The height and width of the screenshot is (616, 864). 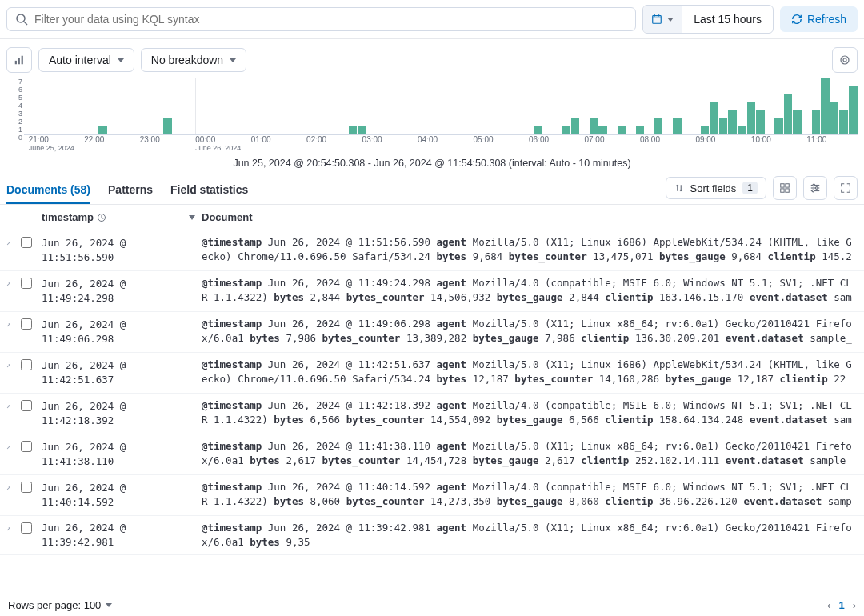 What do you see at coordinates (662, 19) in the screenshot?
I see `calendar-icon` at bounding box center [662, 19].